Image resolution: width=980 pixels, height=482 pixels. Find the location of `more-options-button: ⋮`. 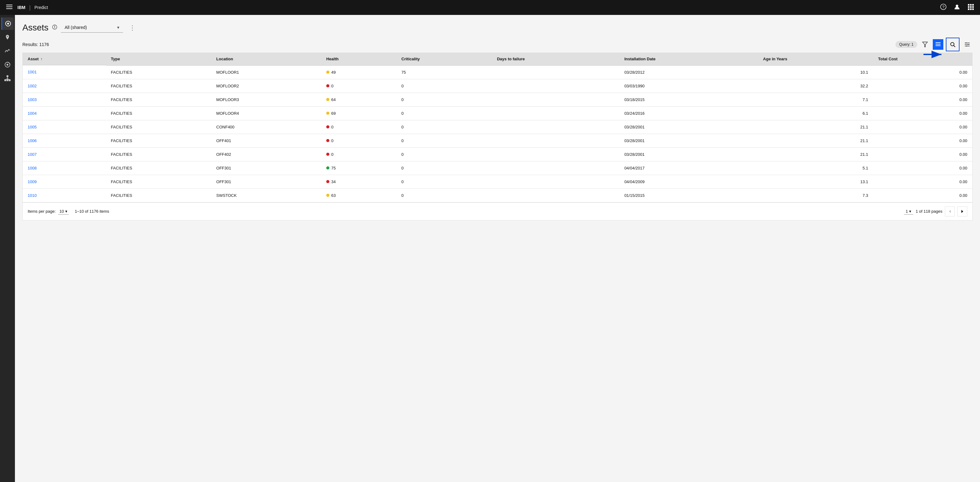

more-options-button: ⋮ is located at coordinates (132, 28).